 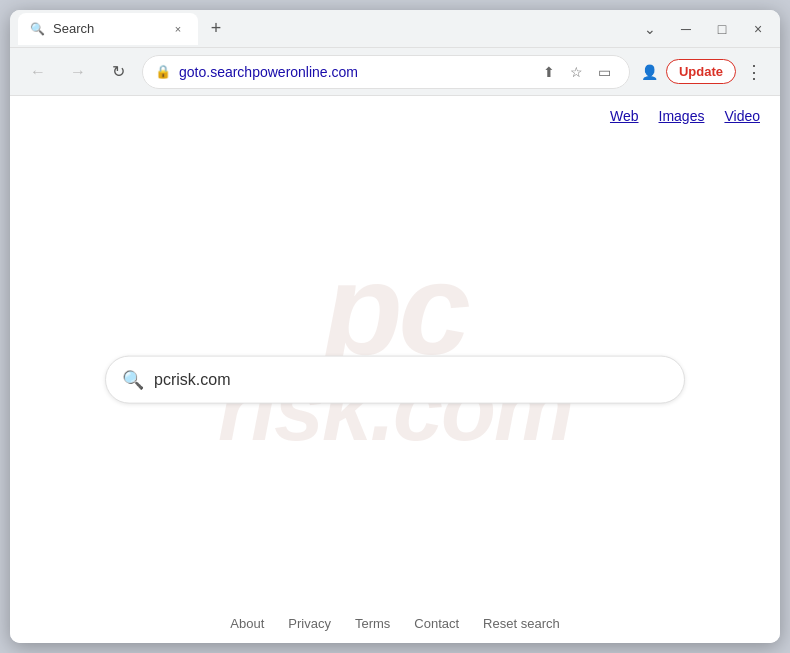 I want to click on footer-about: About, so click(x=247, y=624).